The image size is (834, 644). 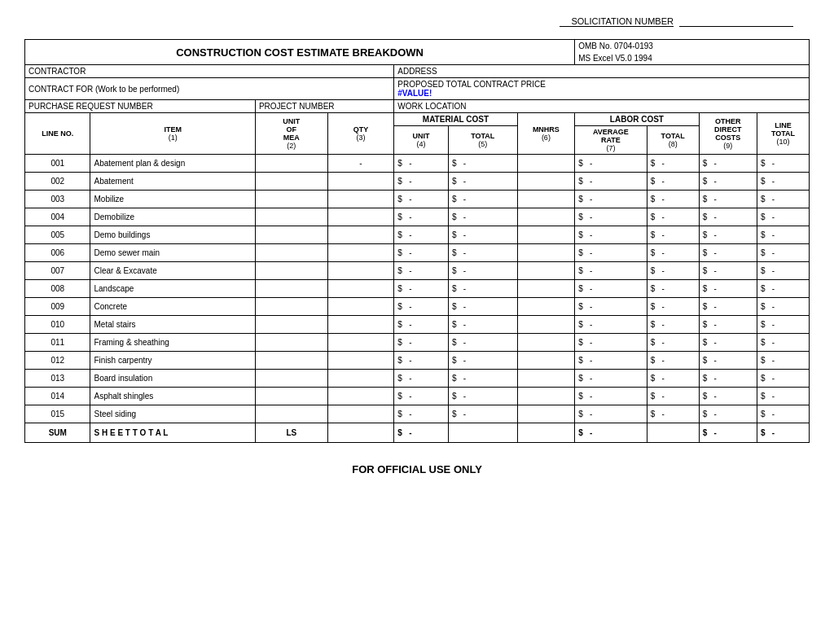 I want to click on purchase-request-label: PURCHASE REQUEST NUMBER, so click(x=140, y=107).